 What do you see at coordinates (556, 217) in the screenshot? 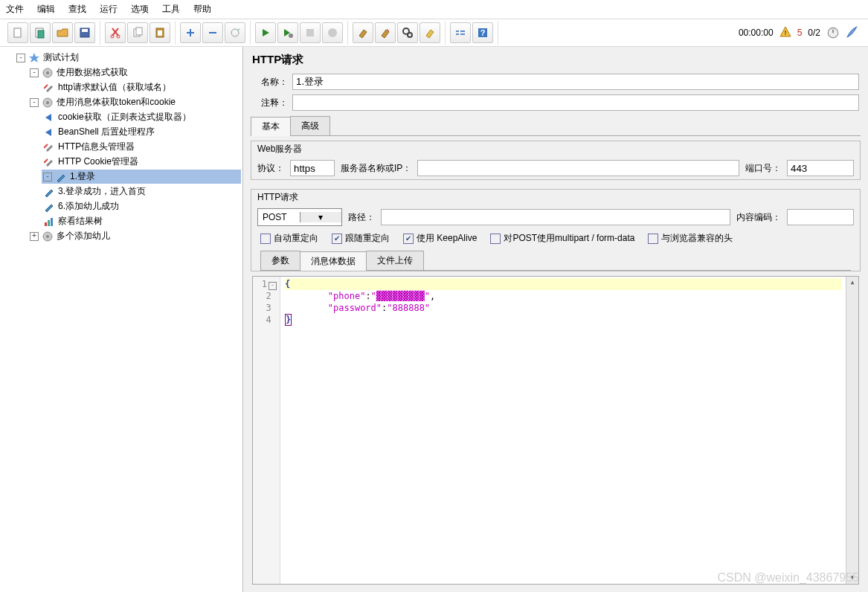
I see `path-input` at bounding box center [556, 217].